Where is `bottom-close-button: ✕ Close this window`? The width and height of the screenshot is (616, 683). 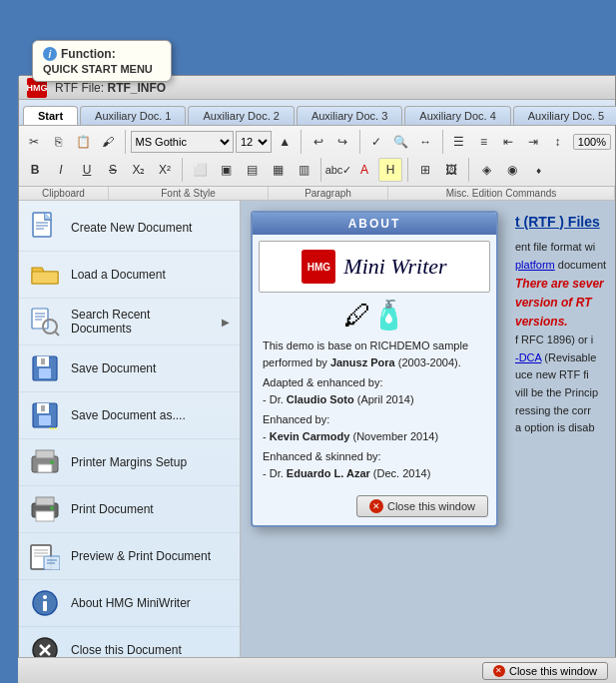 bottom-close-button: ✕ Close this window is located at coordinates (545, 671).